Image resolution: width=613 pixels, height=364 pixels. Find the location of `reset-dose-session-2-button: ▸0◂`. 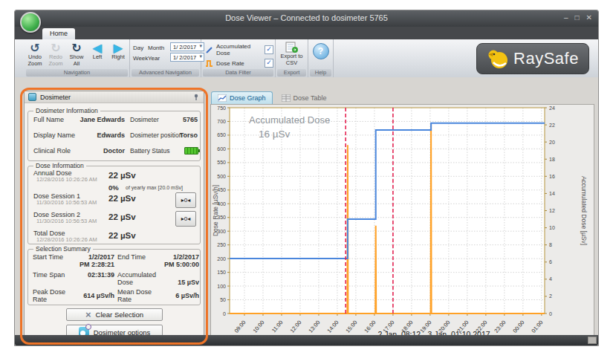

reset-dose-session-2-button: ▸0◂ is located at coordinates (186, 218).